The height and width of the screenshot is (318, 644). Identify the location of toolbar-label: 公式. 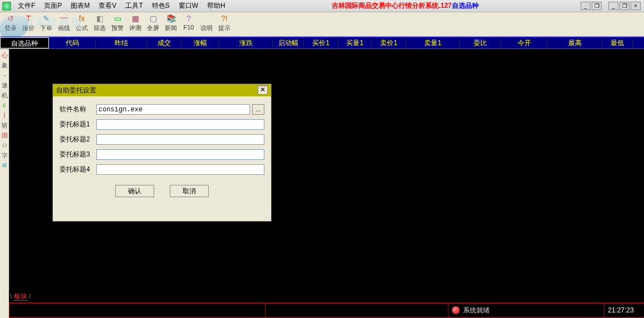
(82, 28).